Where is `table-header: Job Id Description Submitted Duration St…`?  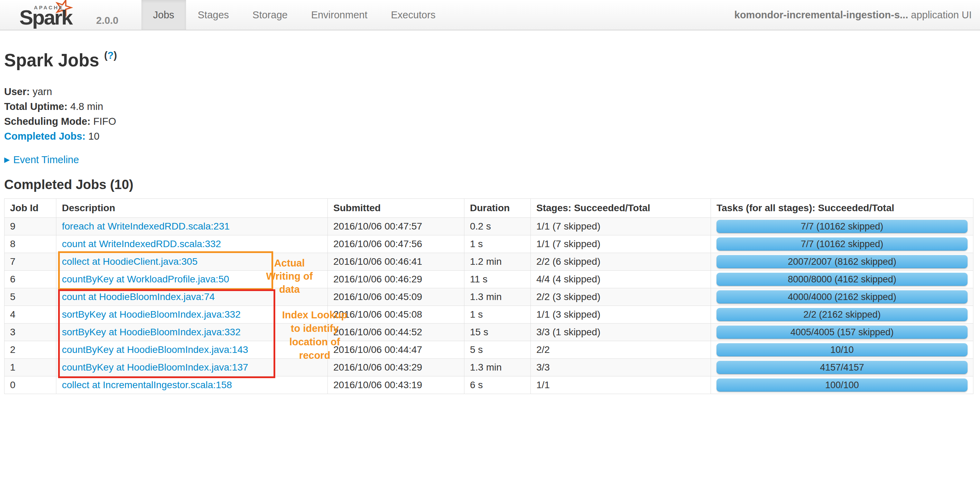
table-header: Job Id Description Submitted Duration St… is located at coordinates (489, 208).